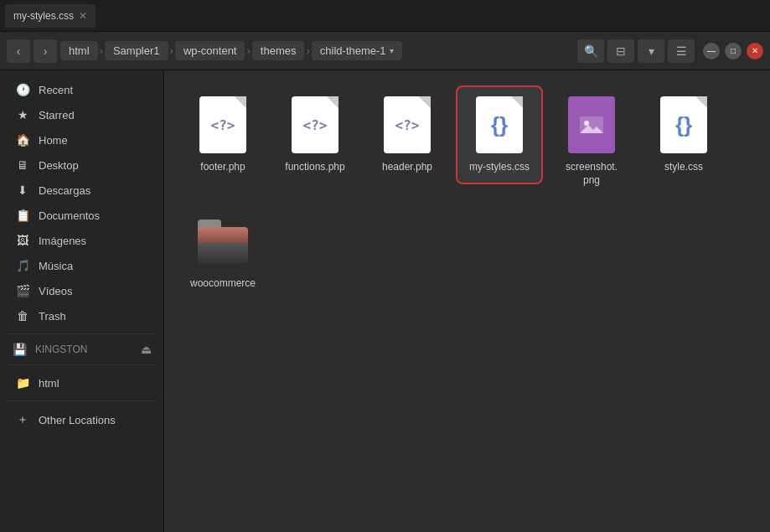  I want to click on sidebar-label-other-locations: Other Locations, so click(77, 421).